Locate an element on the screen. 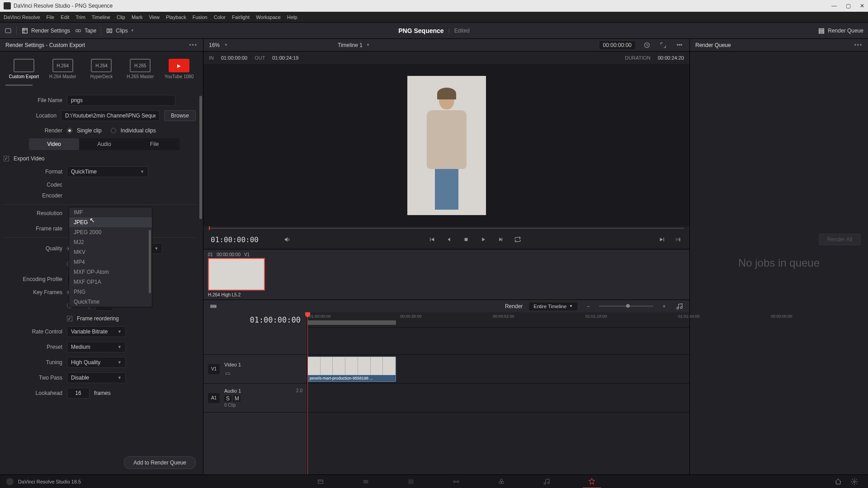 The height and width of the screenshot is (488, 868). maximize-button: ▢ is located at coordinates (848, 6).